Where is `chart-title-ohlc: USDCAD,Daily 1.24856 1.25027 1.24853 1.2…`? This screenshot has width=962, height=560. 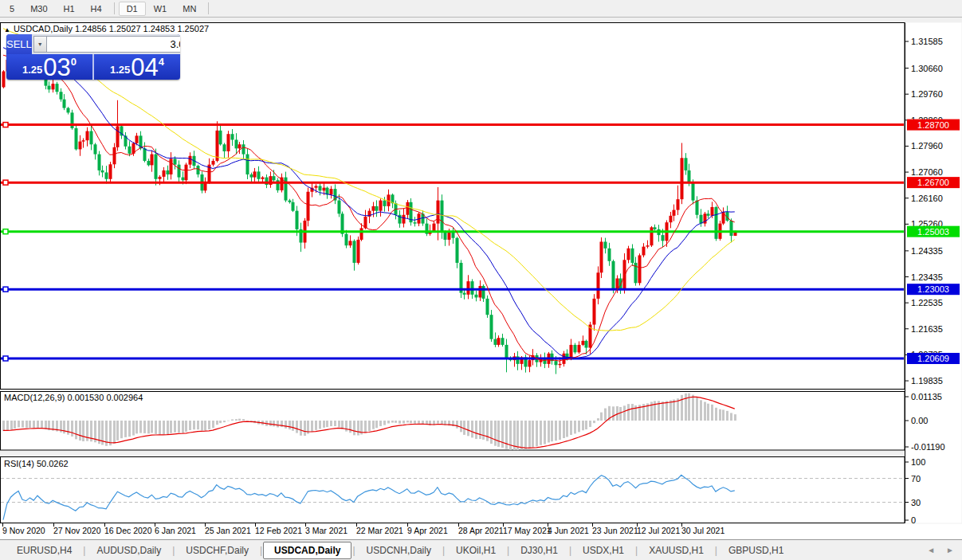 chart-title-ohlc: USDCAD,Daily 1.24856 1.25027 1.24853 1.2… is located at coordinates (112, 29).